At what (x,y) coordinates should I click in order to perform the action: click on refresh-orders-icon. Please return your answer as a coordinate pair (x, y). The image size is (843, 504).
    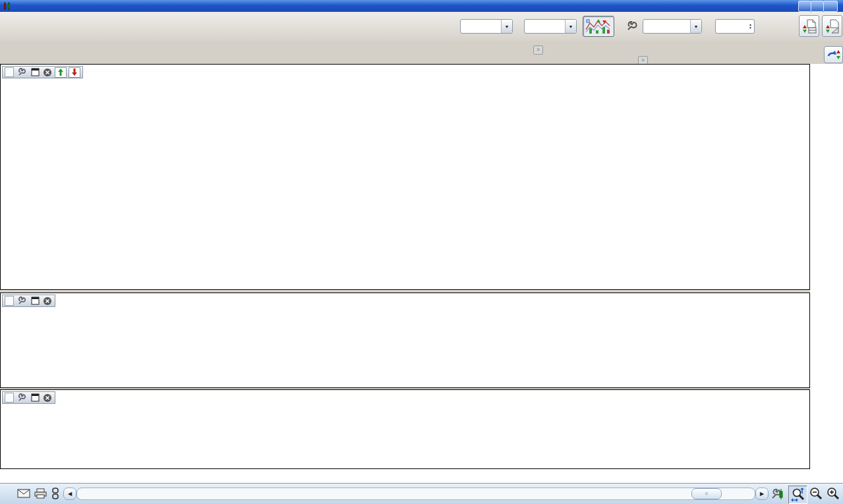
    Looking at the image, I should click on (834, 55).